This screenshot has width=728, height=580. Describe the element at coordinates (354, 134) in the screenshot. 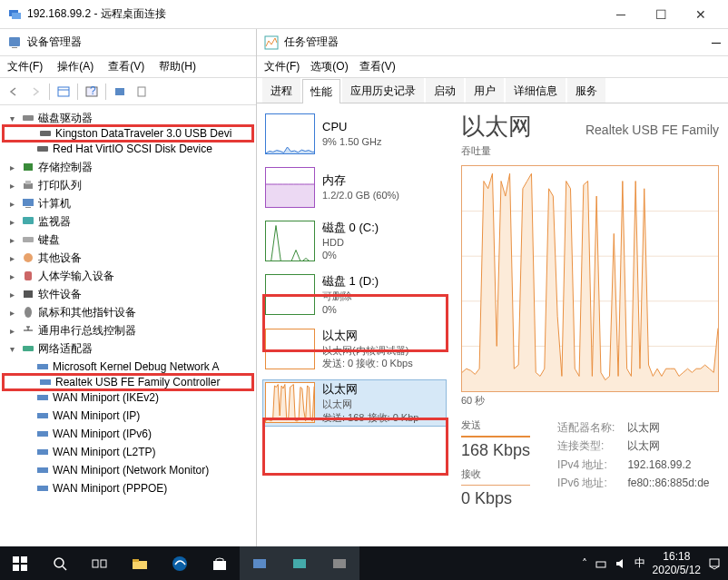

I see `perf-cpu: CPU9% 1.50 GHz` at that location.